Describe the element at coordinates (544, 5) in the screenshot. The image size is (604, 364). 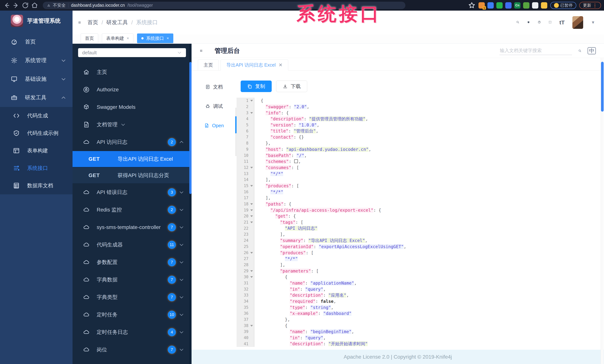
I see `ext-emoji` at that location.